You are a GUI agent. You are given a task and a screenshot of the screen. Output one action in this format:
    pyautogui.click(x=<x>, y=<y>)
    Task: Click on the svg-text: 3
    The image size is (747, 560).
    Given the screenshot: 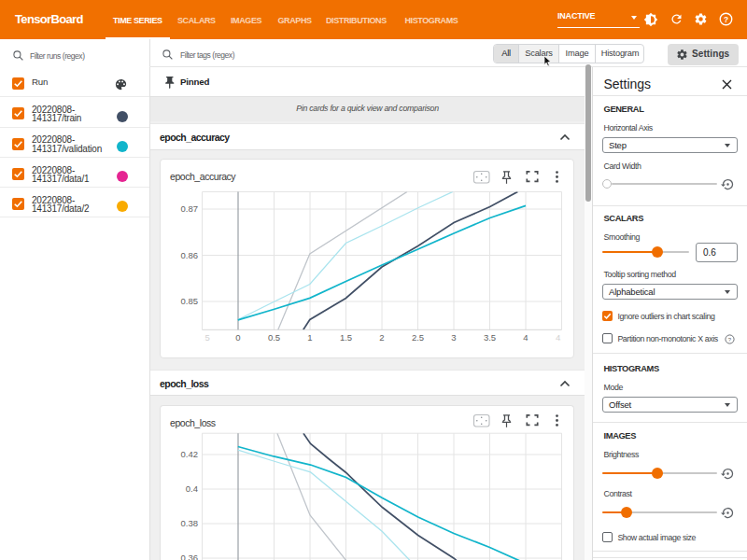 What is the action you would take?
    pyautogui.click(x=454, y=338)
    